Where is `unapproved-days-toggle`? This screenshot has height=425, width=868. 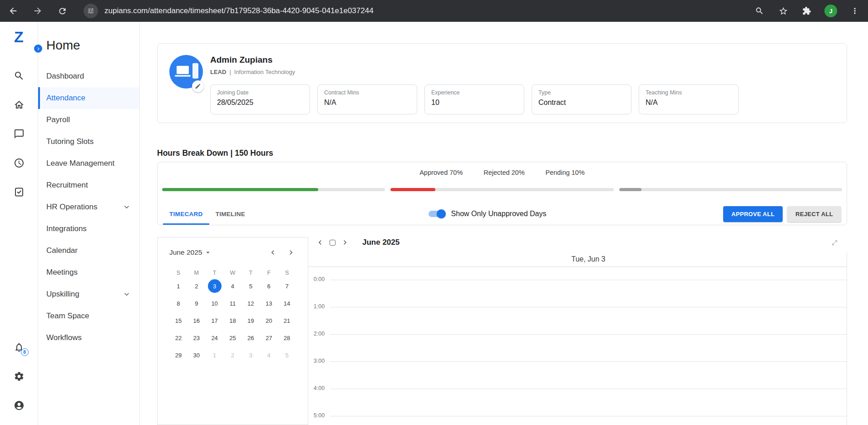 unapproved-days-toggle is located at coordinates (437, 214).